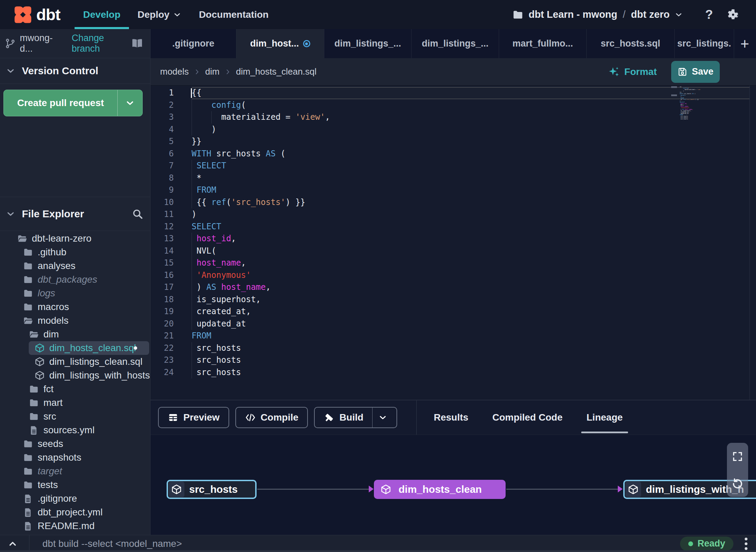  I want to click on tree-item-tests: tests, so click(75, 485).